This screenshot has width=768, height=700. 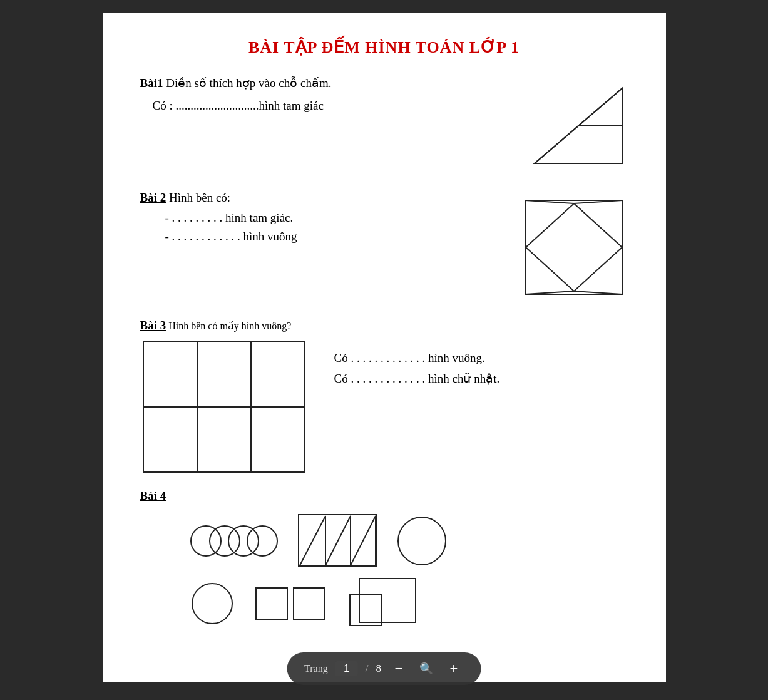 What do you see at coordinates (384, 604) in the screenshot?
I see `bai4-row2` at bounding box center [384, 604].